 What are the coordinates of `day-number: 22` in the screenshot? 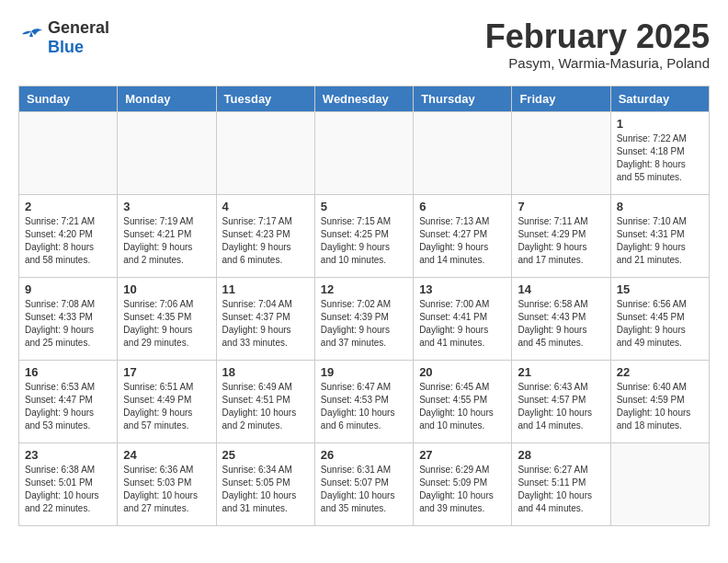 It's located at (660, 372).